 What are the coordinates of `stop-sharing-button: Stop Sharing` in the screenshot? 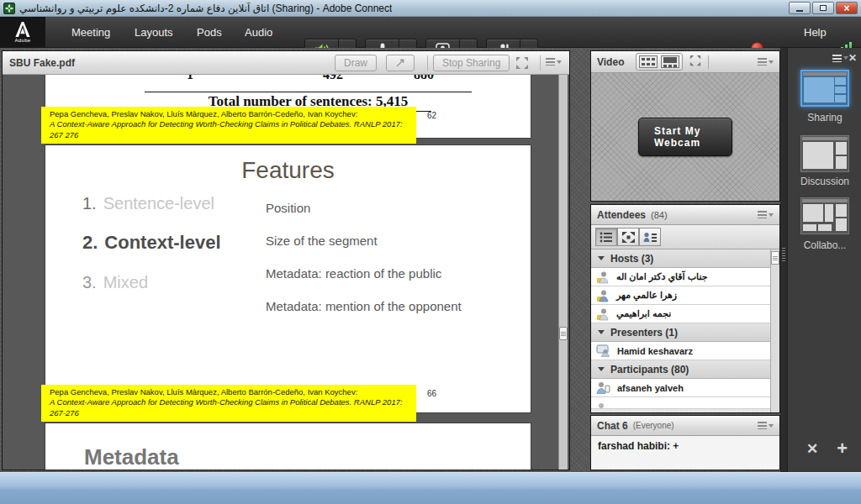 It's located at (471, 63).